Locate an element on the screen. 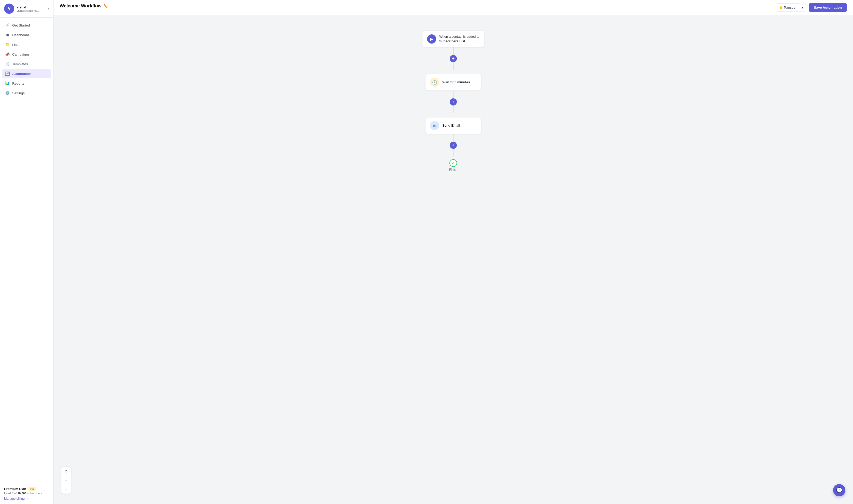 The width and height of the screenshot is (853, 504). header: Welcome Workflow ✏️ ................... … is located at coordinates (453, 7).